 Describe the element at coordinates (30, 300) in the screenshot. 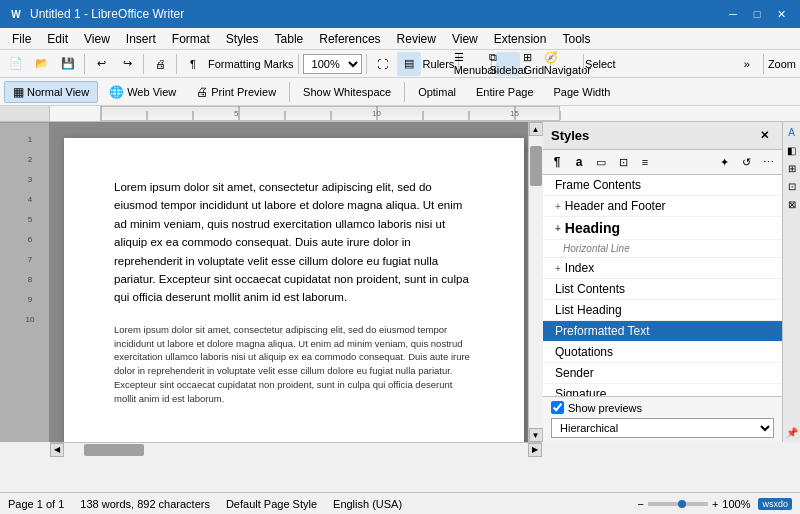

I see `svg-text: 9` at that location.